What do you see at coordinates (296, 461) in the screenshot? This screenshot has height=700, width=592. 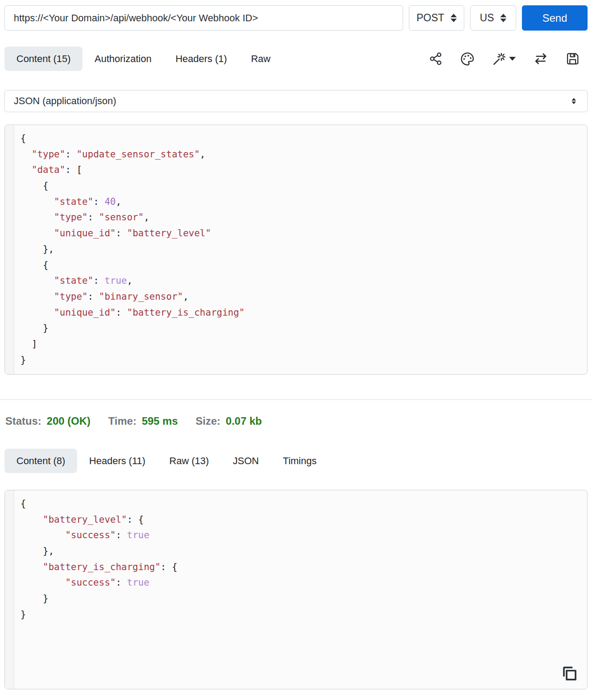 I see `response-tabs-row: Content (8)Headers (11)Raw (13)JSONTimin…` at bounding box center [296, 461].